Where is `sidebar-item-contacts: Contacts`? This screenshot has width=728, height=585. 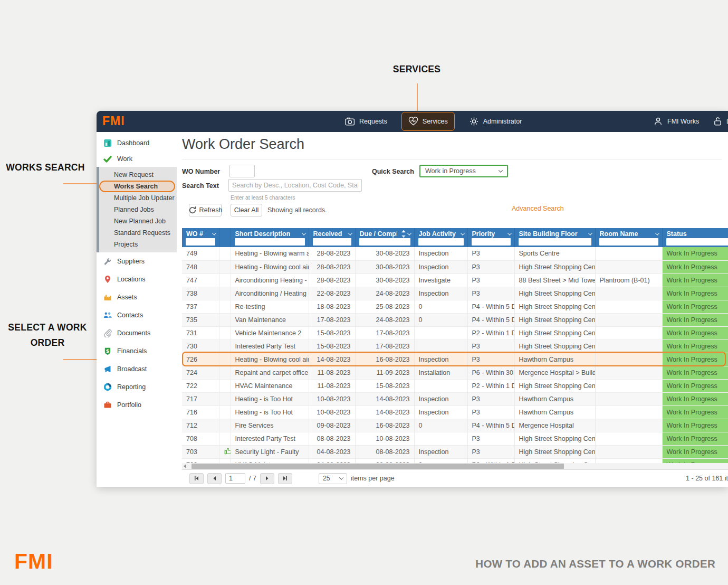
sidebar-item-contacts: Contacts is located at coordinates (137, 315).